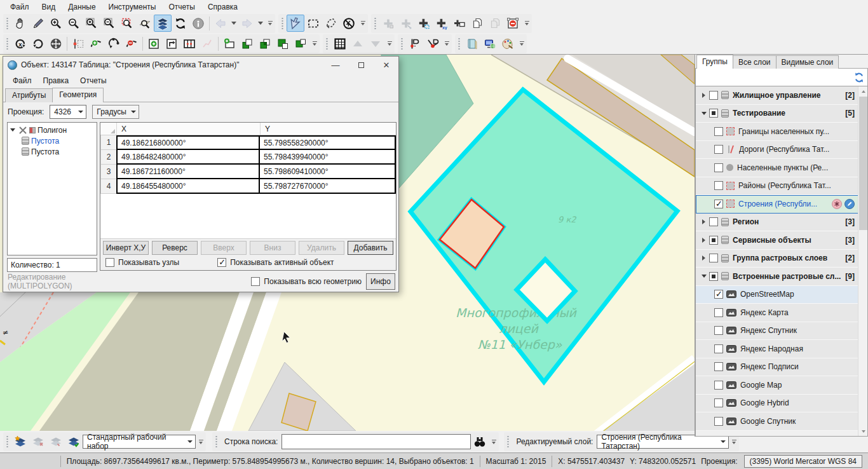 The image size is (868, 469). I want to click on cell-y: 55.798439940000°, so click(328, 158).